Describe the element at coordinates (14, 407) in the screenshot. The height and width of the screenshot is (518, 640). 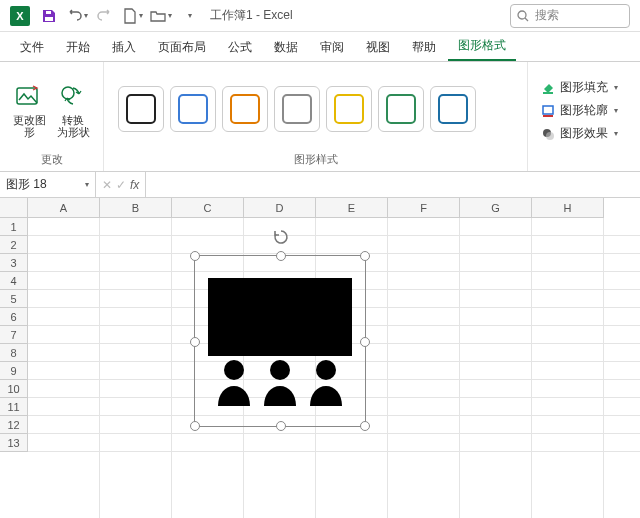
I see `row-header-11: 11` at that location.